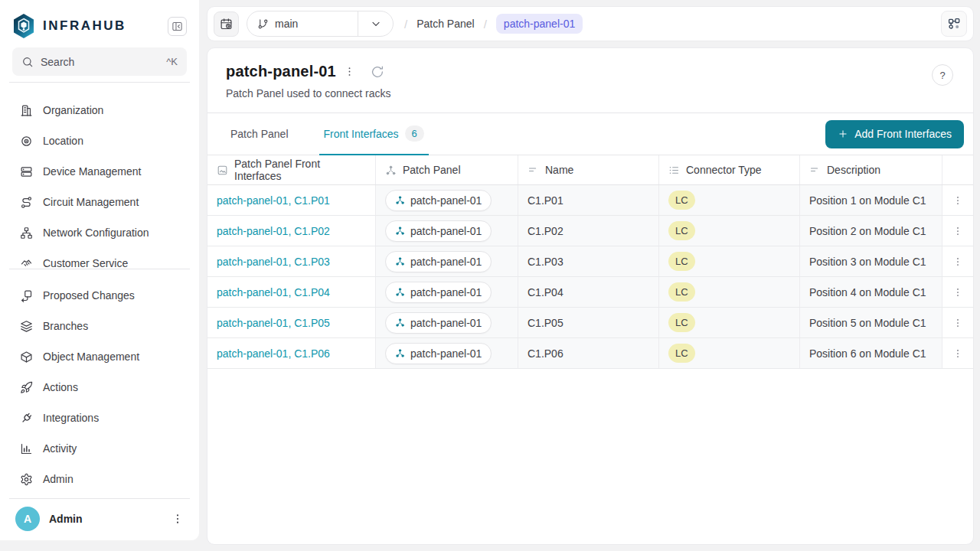 The width and height of the screenshot is (980, 551). Describe the element at coordinates (273, 231) in the screenshot. I see `front-interface-link: patch-panel-01, C1.P02` at that location.